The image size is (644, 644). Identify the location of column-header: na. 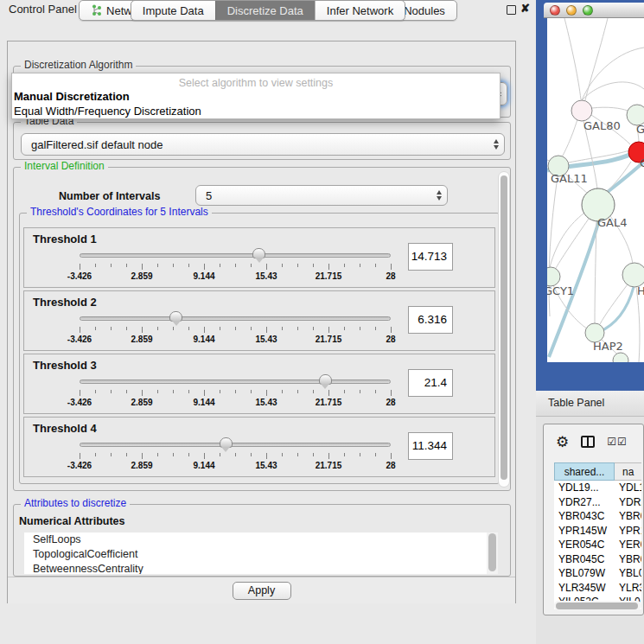
(628, 472).